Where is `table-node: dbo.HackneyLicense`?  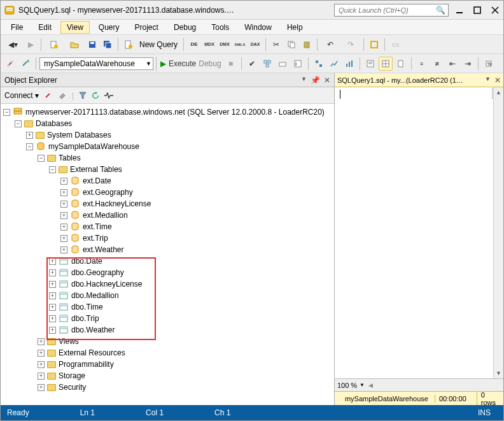
table-node: dbo.HackneyLicense is located at coordinates (107, 284).